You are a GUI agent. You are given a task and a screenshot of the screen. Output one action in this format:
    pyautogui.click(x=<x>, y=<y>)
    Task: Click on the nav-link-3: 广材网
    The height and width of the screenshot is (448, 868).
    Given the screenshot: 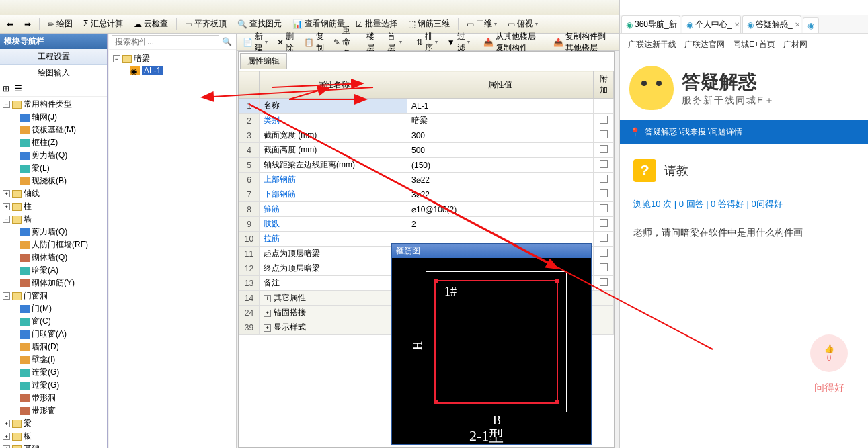 What is the action you would take?
    pyautogui.click(x=795, y=44)
    